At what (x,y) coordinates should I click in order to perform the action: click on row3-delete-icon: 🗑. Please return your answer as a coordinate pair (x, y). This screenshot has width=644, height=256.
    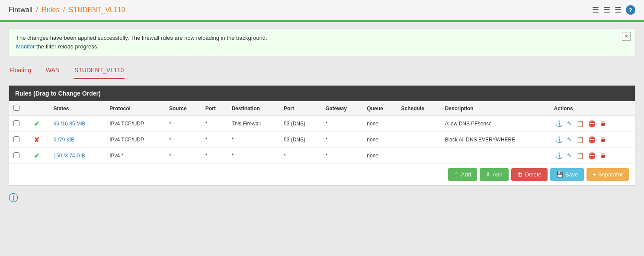
    Looking at the image, I should click on (603, 156).